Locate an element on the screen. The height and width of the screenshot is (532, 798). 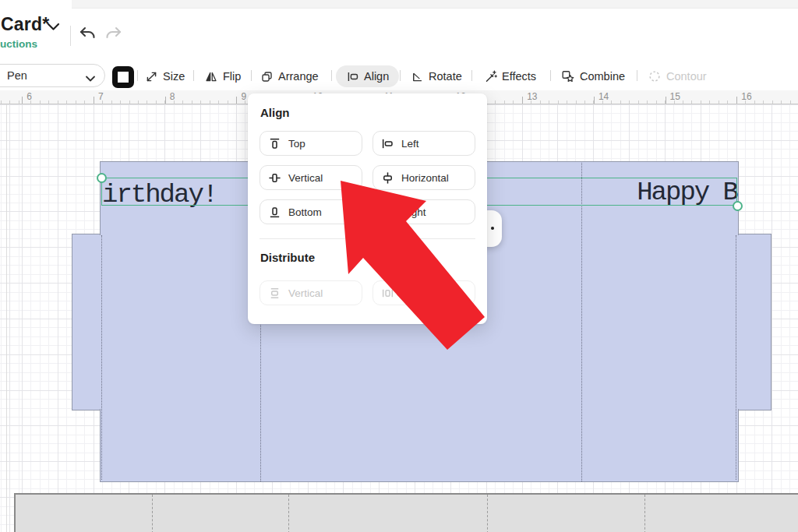
ruler-number: 6 is located at coordinates (30, 97).